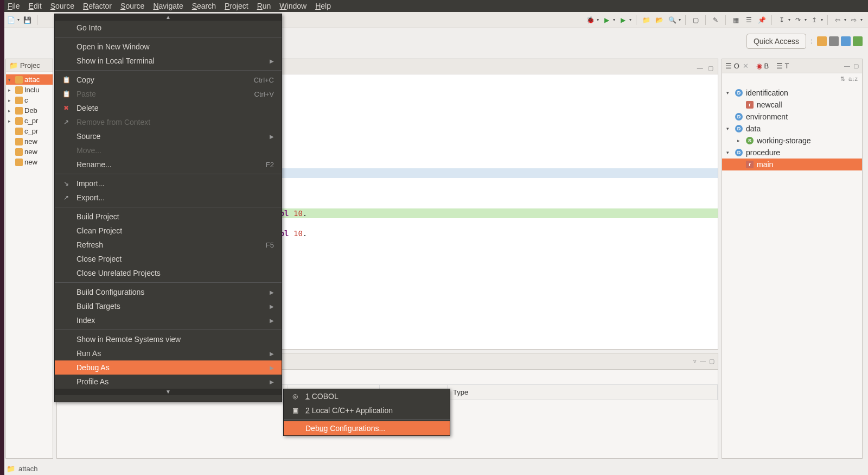 The width and height of the screenshot is (868, 475). What do you see at coordinates (168, 306) in the screenshot?
I see `menu-item: Build Targets▶` at bounding box center [168, 306].